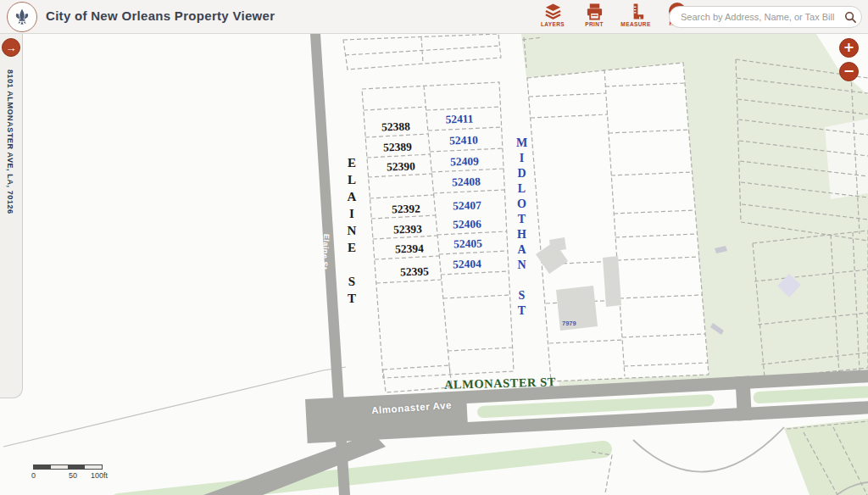 The height and width of the screenshot is (495, 868). I want to click on street-label-elaine-st: ELAINE ST, so click(351, 232).